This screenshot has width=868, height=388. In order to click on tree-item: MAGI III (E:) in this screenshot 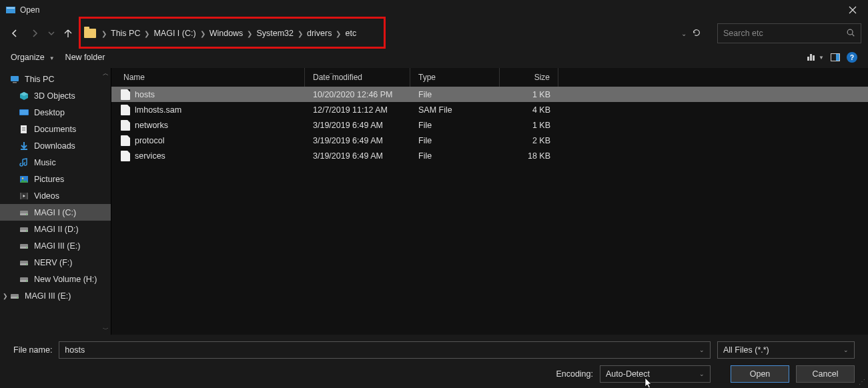, I will do `click(55, 245)`.